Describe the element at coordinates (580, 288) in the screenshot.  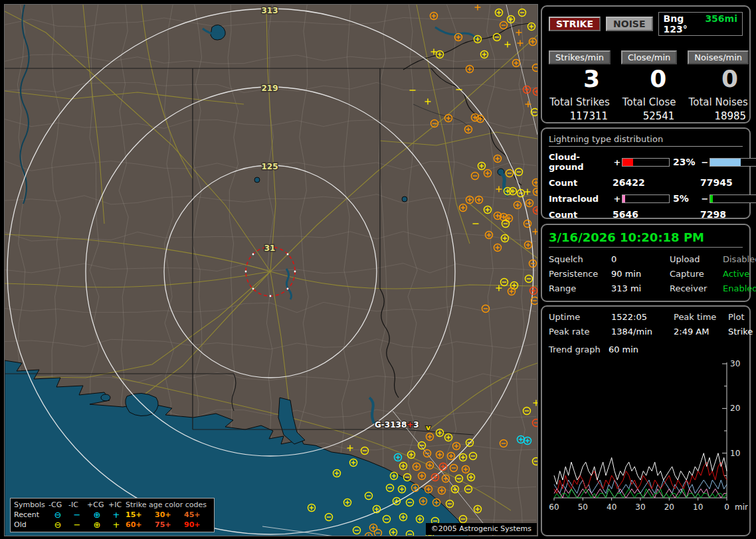
I see `range-label: Range` at that location.